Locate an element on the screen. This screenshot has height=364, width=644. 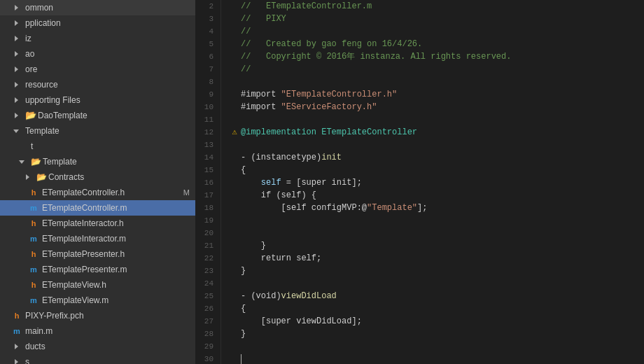
line-content: // PIXY is located at coordinates (433, 19).